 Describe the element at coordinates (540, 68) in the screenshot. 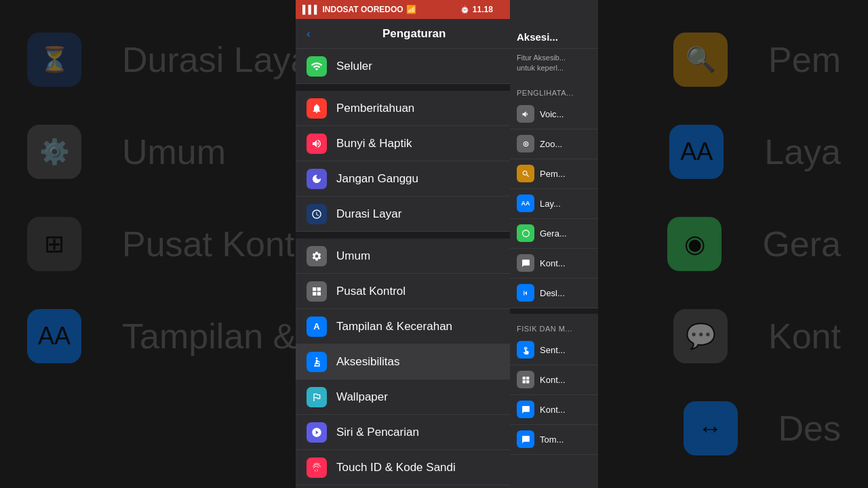

I see `accessibility-desc-text2: untuk keperl...` at that location.